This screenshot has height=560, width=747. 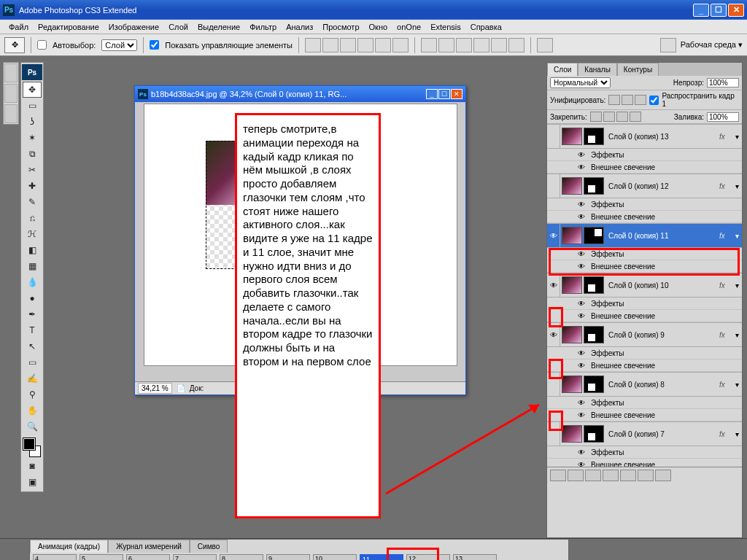 I want to click on doc-min-button: _, so click(x=432, y=94).